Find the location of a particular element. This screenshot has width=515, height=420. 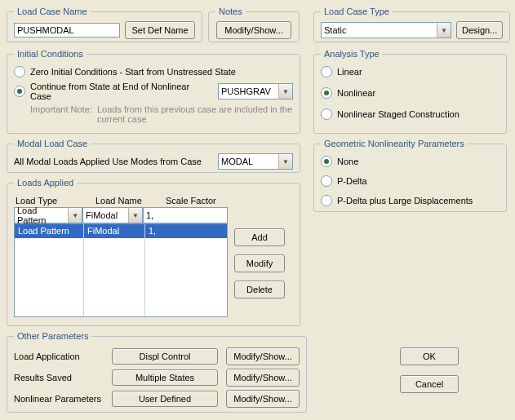

modal-load-label: All Modal Loads Applied Use Modes from C… is located at coordinates (112, 161).